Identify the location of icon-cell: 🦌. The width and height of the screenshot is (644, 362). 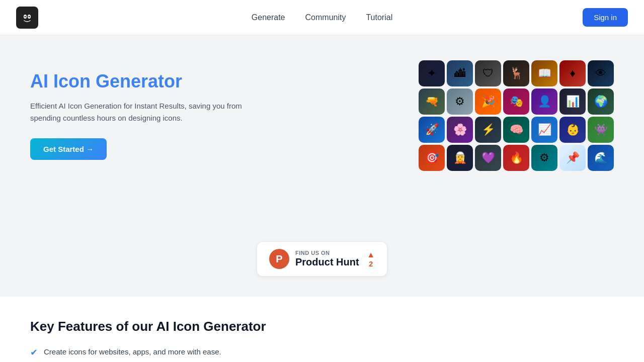
(516, 73).